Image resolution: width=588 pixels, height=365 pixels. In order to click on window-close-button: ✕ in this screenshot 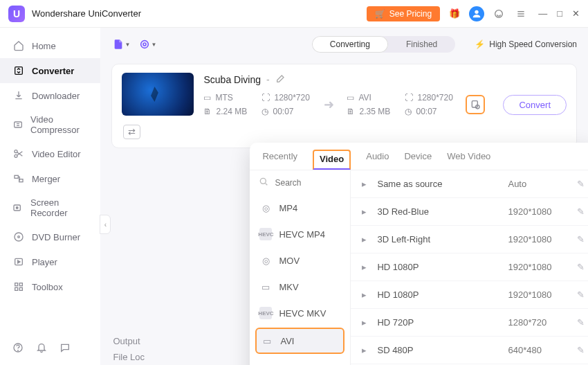, I will do `click(576, 14)`.